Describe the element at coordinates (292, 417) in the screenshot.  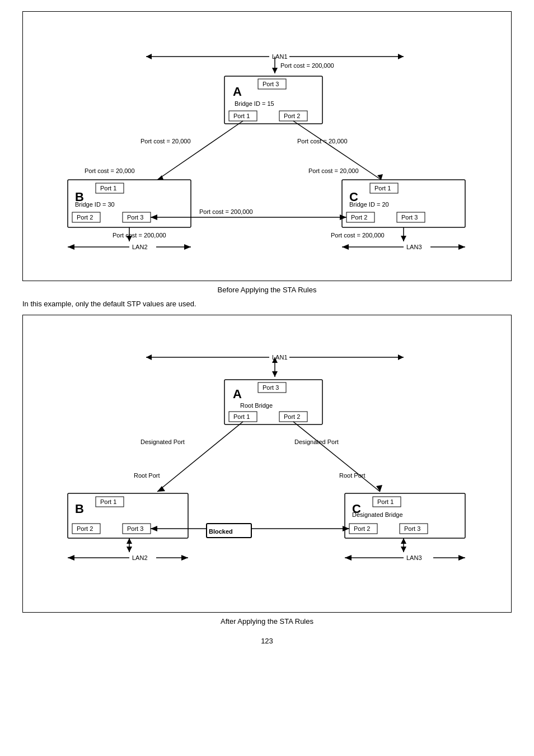
I see `bridgeA-port2-d2: Port 2` at that location.